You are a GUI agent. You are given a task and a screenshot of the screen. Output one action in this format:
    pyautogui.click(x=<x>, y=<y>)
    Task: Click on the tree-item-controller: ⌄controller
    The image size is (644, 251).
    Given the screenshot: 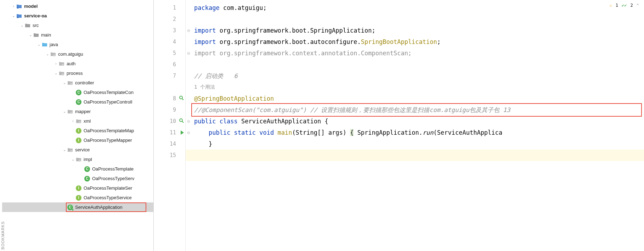 What is the action you would take?
    pyautogui.click(x=78, y=83)
    